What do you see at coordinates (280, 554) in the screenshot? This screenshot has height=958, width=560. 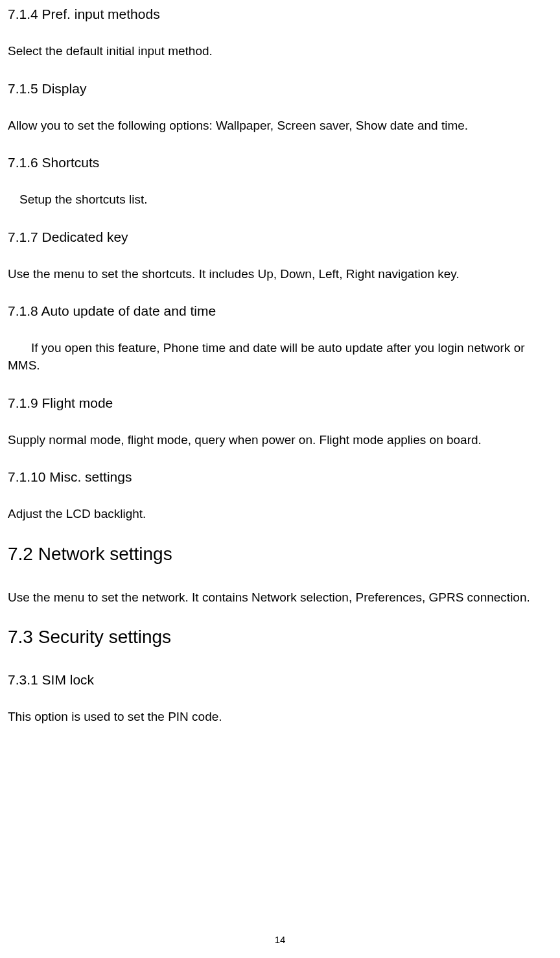 I see `heading-network-settings: 7.2 Network settings` at bounding box center [280, 554].